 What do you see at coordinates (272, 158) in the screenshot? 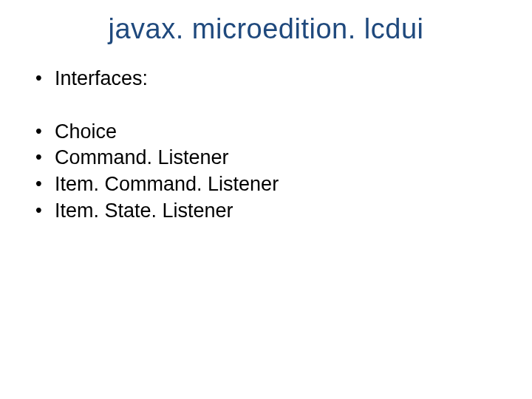
I see `list-item: Command. Listener` at bounding box center [272, 158].